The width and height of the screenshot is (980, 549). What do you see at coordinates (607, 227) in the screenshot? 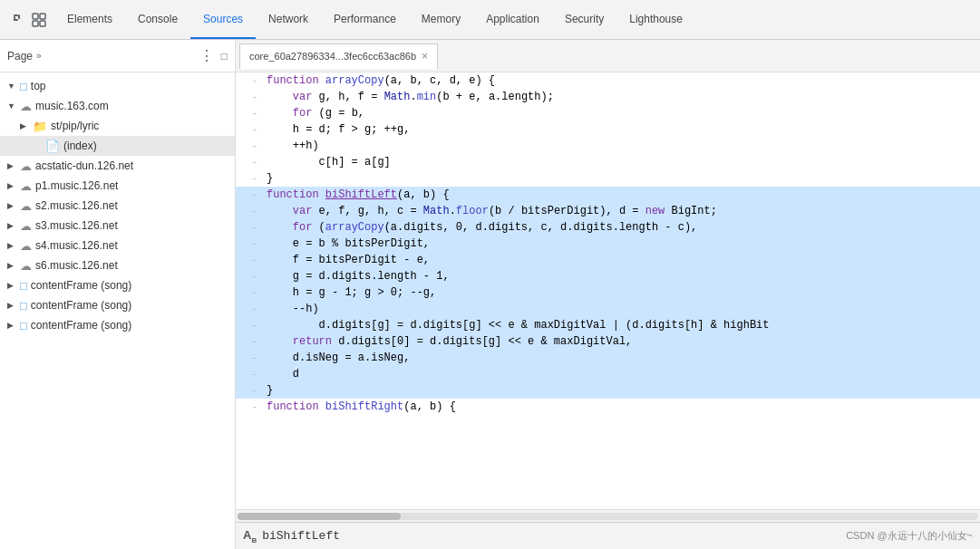
I see `code-line-highlighted: - for (arrayCopy(a.digits, 0, d.digits, …` at bounding box center [607, 227].